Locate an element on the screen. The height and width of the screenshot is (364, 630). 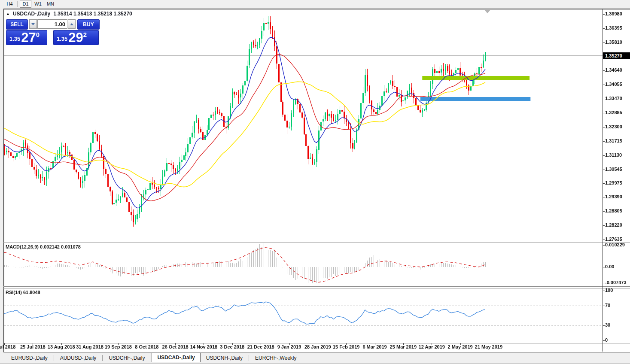
chart-symbol-label: USDCAD-,Daily is located at coordinates (32, 14).